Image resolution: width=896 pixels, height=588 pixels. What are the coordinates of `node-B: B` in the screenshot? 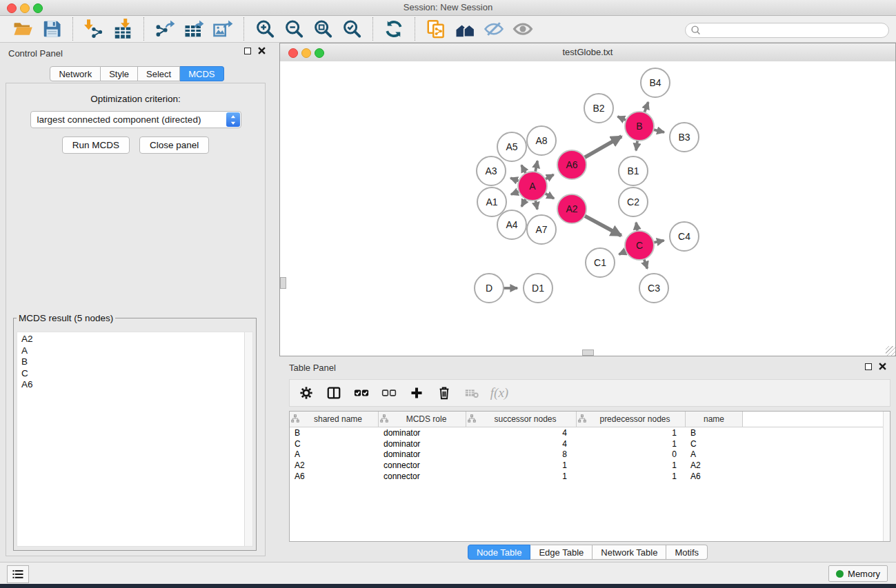 It's located at (639, 126).